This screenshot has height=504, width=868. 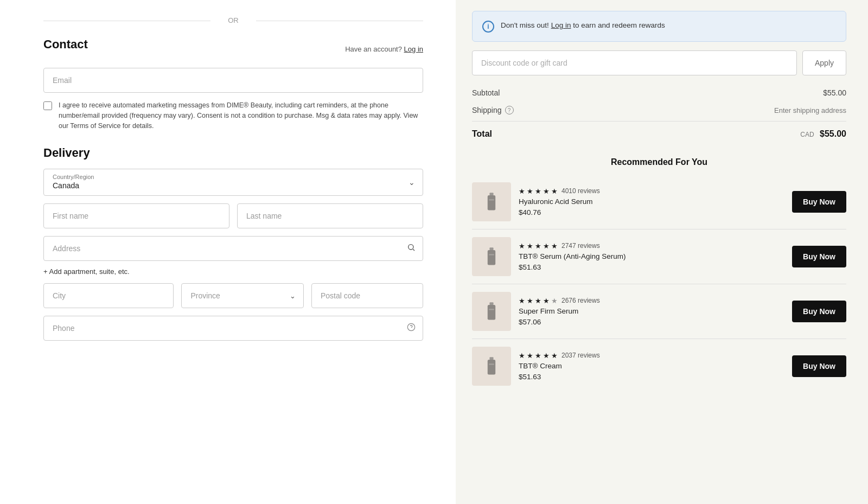 What do you see at coordinates (659, 26) in the screenshot?
I see `rewards-banner: i Don't miss out! Log in to earn and red…` at bounding box center [659, 26].